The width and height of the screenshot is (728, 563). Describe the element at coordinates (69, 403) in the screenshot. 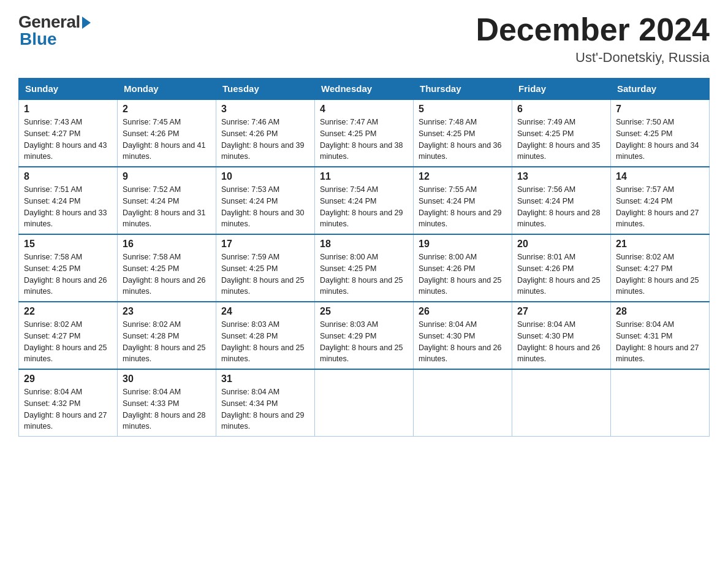

I see `table-row: 29 Sunrise: 8:04 AM Sunset: 4:32 PM Dayl…` at that location.